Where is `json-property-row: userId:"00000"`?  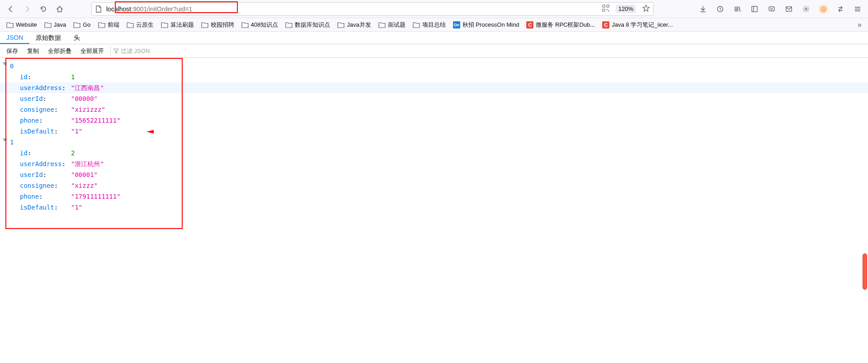 json-property-row: userId:"00000" is located at coordinates (434, 99).